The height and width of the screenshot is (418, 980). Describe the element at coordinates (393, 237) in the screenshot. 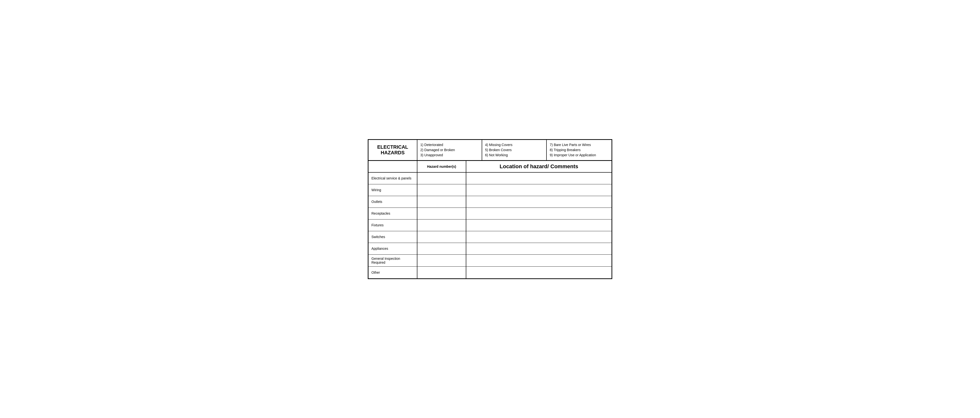

I see `row-label: Switches` at that location.